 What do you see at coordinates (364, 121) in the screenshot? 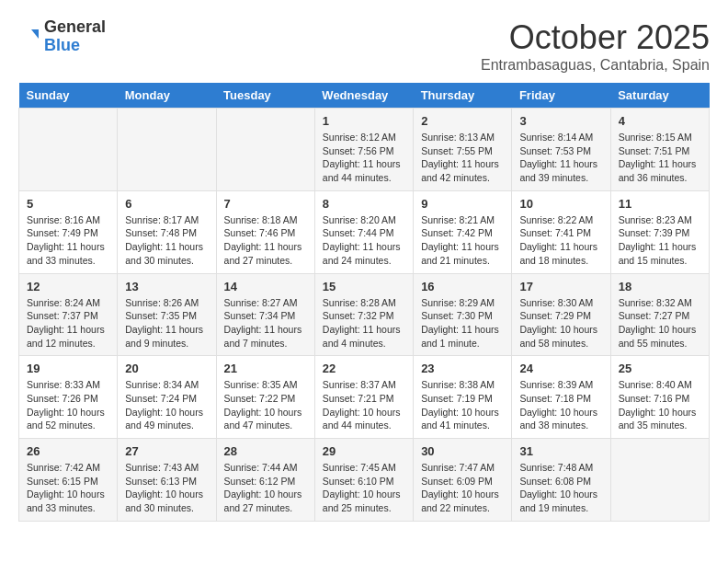
I see `day-number: 1` at bounding box center [364, 121].